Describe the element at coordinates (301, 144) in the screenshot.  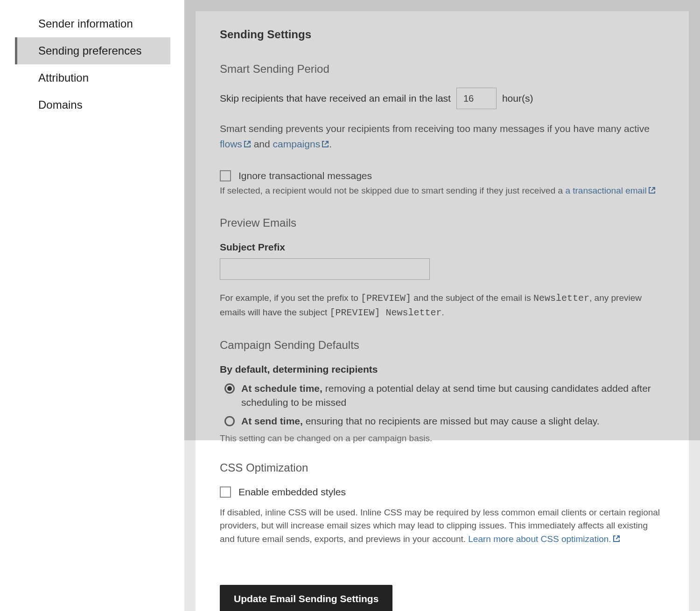
I see `campaigns-link: campaigns` at that location.